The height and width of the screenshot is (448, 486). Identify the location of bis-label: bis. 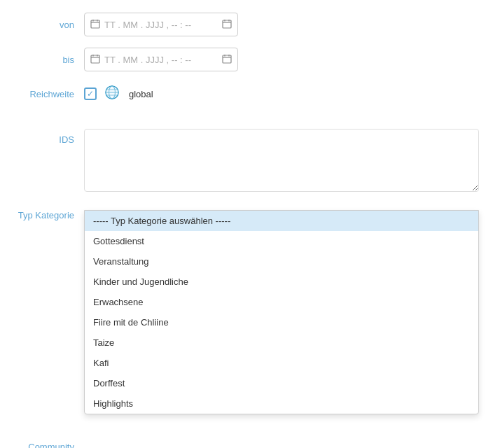
(46, 60).